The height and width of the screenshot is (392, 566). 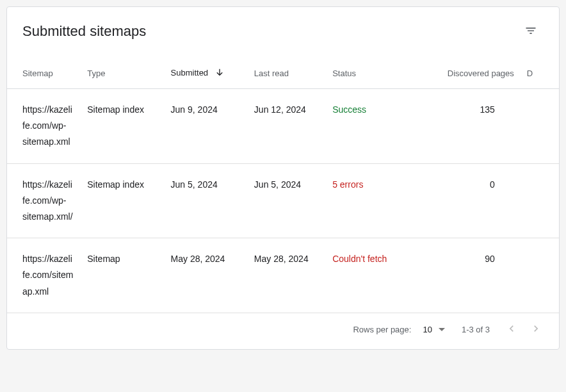 What do you see at coordinates (206, 201) in the screenshot?
I see `cell-submitted: Jun 5, 2024` at bounding box center [206, 201].